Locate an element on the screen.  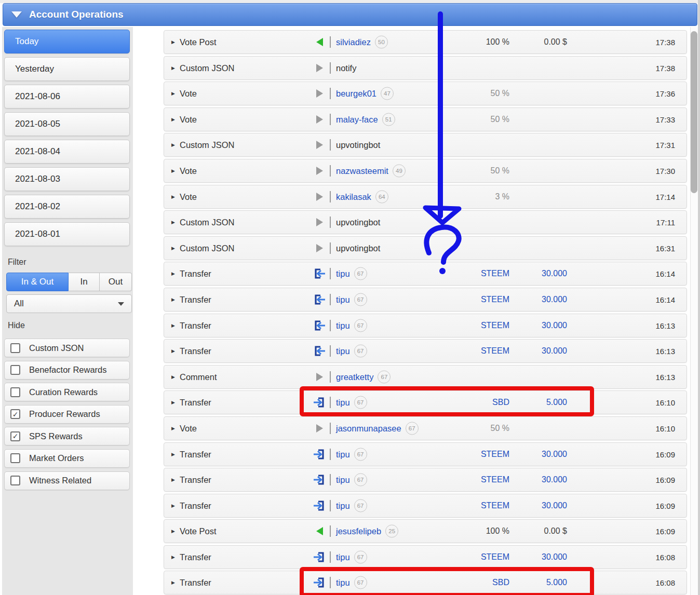
hide-option-benefactor-rewards: Benefactor Rewards is located at coordinates (67, 370).